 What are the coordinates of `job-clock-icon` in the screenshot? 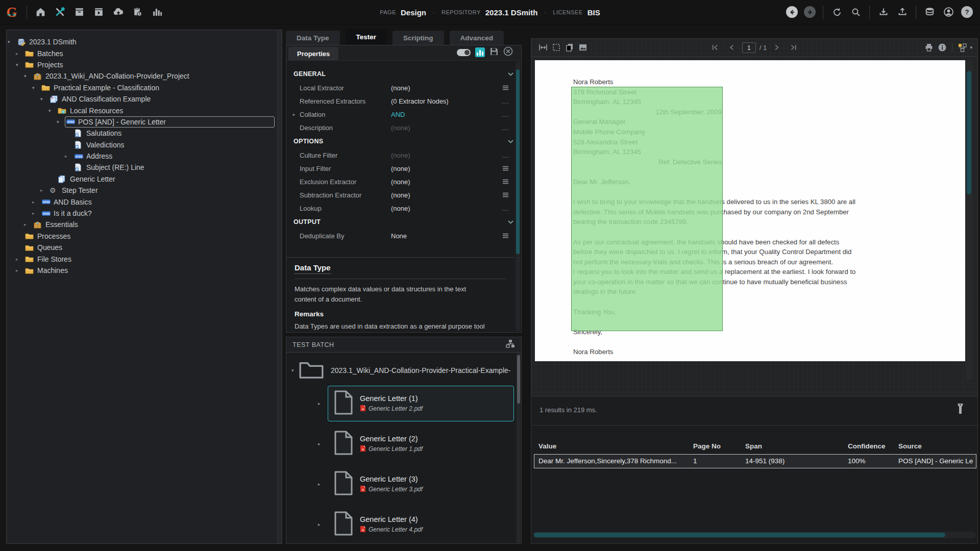 It's located at (138, 12).